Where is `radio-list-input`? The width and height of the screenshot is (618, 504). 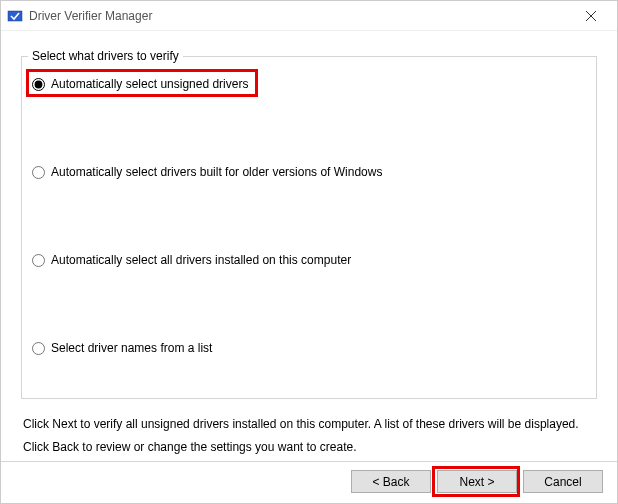 radio-list-input is located at coordinates (38, 348).